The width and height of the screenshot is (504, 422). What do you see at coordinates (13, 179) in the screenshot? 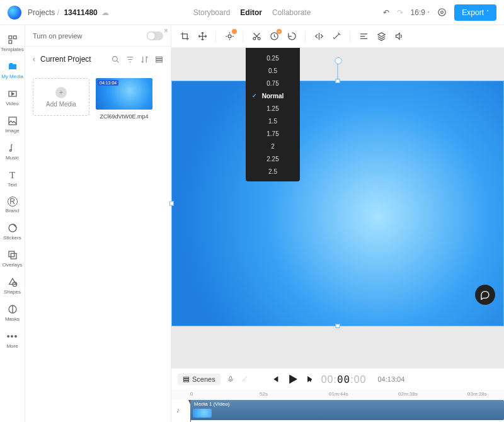
I see `rail-text: TText` at bounding box center [13, 179].